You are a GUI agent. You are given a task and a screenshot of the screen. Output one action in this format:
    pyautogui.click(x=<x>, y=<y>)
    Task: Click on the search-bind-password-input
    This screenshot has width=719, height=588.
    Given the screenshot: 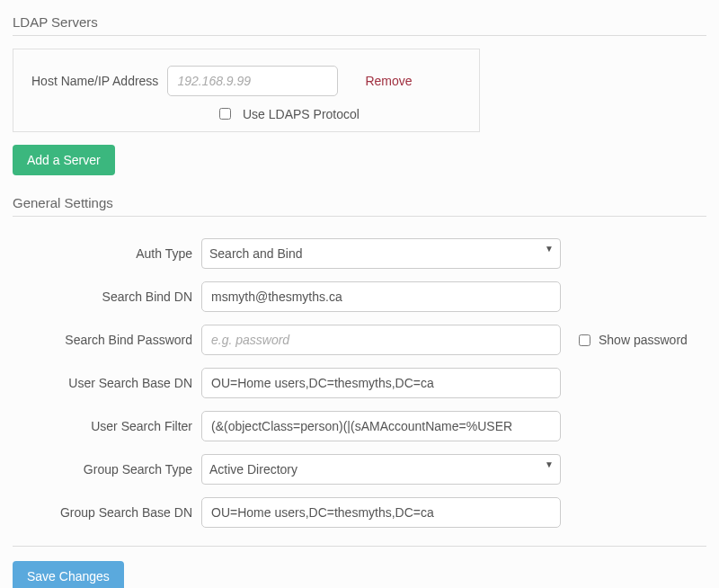 What is the action you would take?
    pyautogui.click(x=381, y=340)
    